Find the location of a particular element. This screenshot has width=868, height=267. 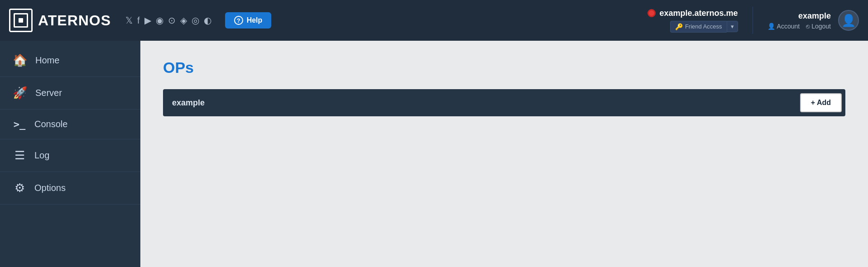

logo-text: ATERNOS is located at coordinates (74, 21).